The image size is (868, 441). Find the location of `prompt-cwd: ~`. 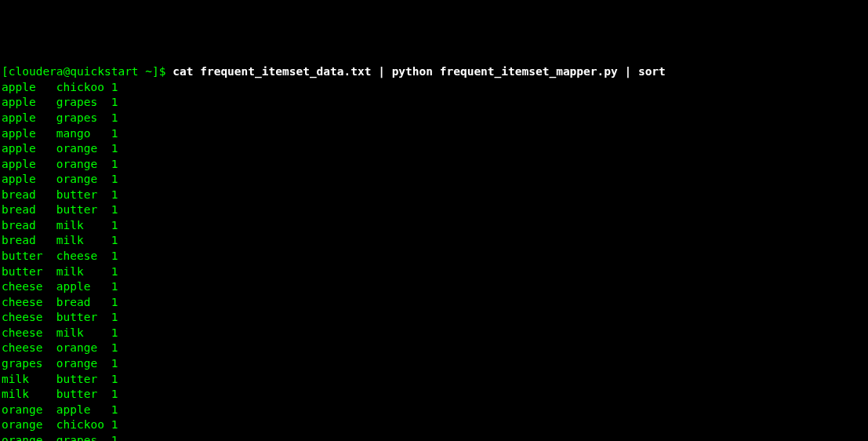

prompt-cwd: ~ is located at coordinates (149, 71).